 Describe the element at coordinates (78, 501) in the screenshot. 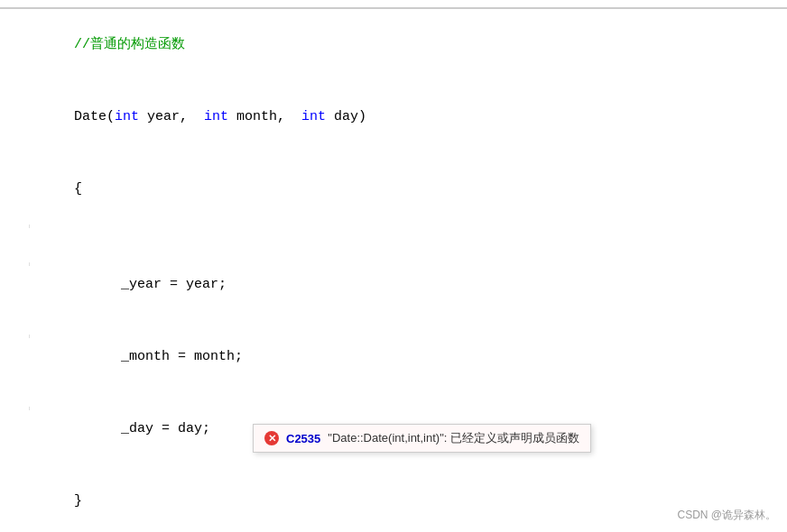

I see `brace-close-1: }` at that location.